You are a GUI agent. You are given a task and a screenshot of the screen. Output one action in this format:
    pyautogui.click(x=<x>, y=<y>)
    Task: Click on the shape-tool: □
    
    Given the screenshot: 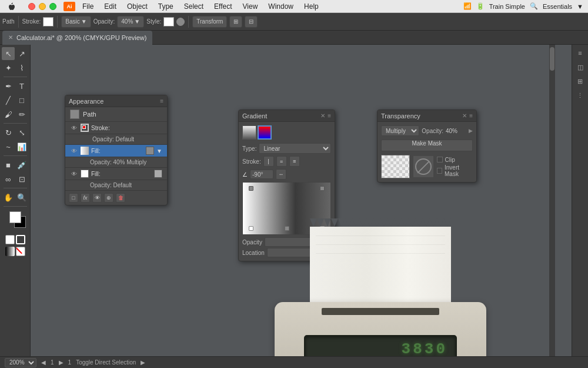 What is the action you would take?
    pyautogui.click(x=22, y=100)
    